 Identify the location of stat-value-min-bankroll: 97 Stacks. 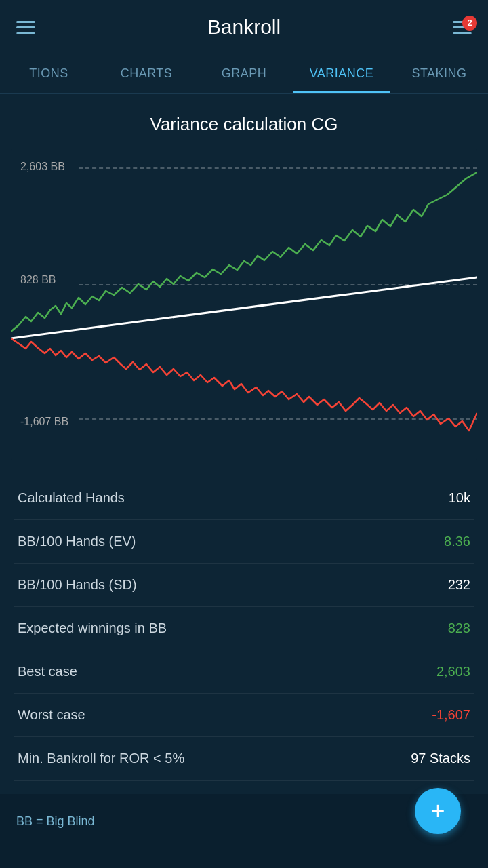
(441, 758).